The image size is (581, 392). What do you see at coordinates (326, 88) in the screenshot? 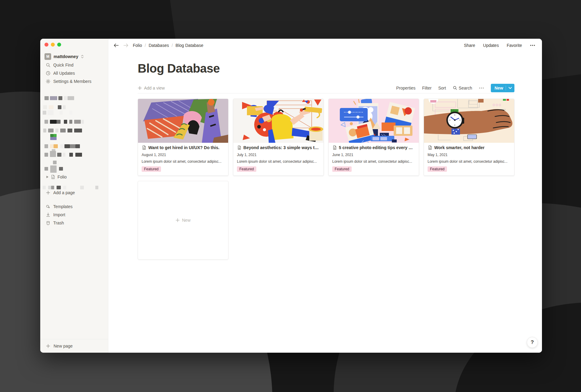
I see `view-toolbar-row: Add a view Properties Filter Sort Search` at bounding box center [326, 88].